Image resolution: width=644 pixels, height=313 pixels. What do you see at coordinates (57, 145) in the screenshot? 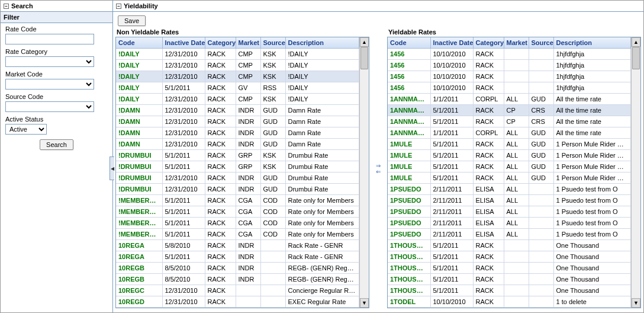
I see `search-button: Search` at bounding box center [57, 145].